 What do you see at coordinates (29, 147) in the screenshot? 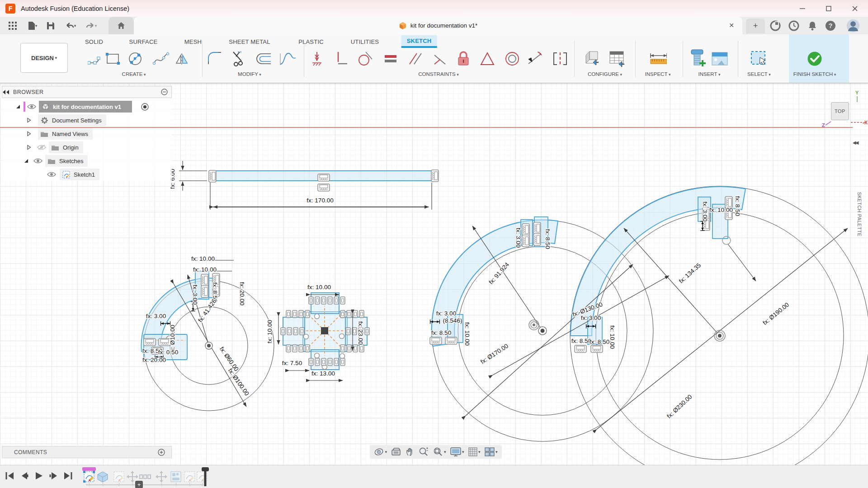
I see `collapsed-triangle-icon` at bounding box center [29, 147].